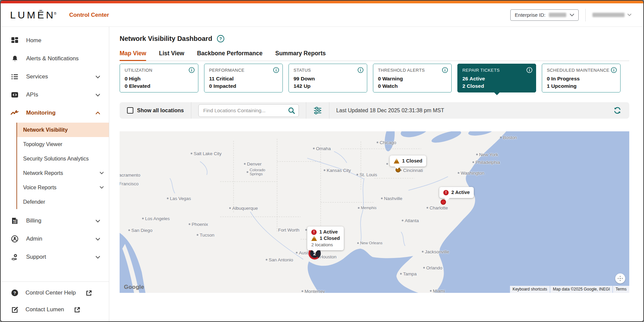  Describe the element at coordinates (608, 15) in the screenshot. I see `username-redacted` at that location.